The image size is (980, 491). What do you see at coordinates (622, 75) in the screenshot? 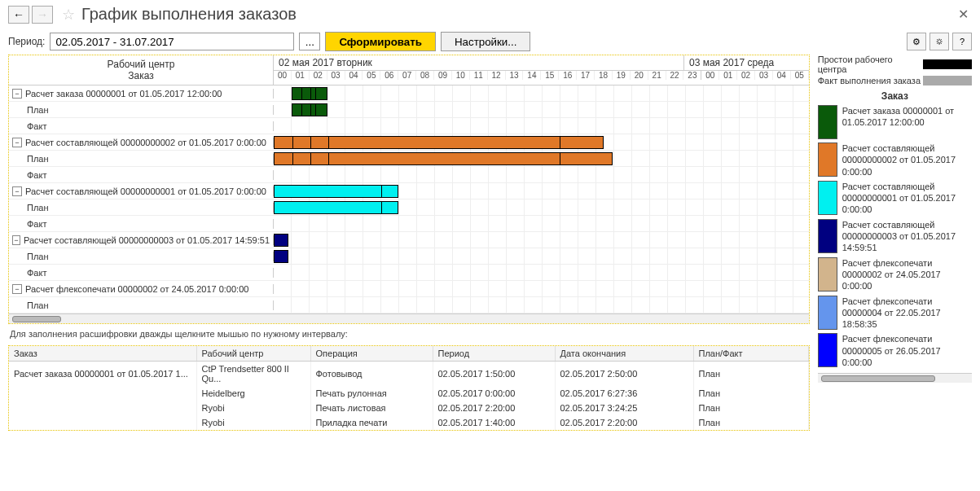
I see `hour-cell: 19` at bounding box center [622, 75].